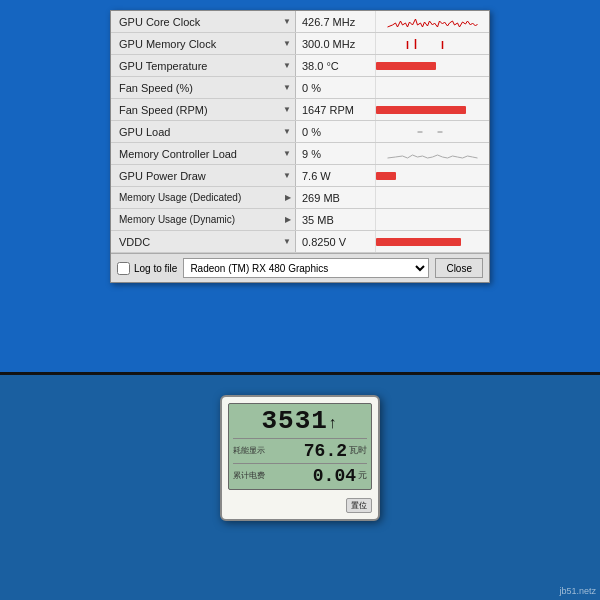 The width and height of the screenshot is (600, 600). I want to click on watermark: jb51.netz, so click(578, 591).